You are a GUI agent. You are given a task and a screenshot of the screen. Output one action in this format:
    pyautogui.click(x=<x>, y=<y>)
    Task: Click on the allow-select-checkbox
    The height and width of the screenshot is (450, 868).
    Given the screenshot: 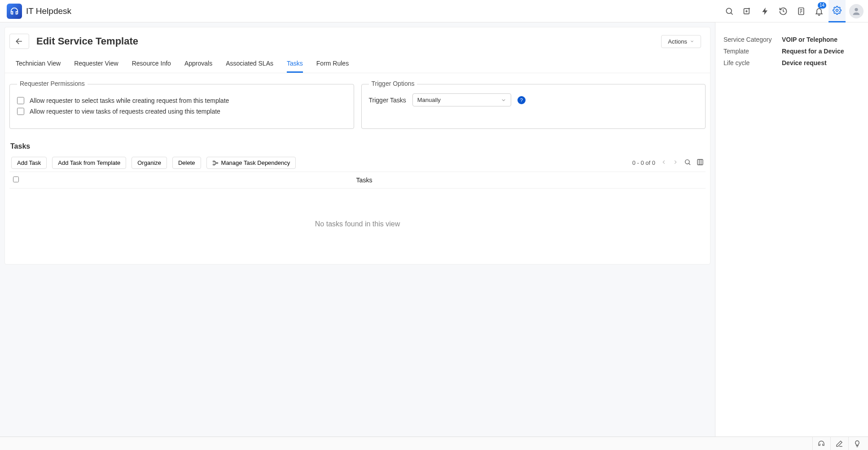 What is the action you would take?
    pyautogui.click(x=21, y=101)
    